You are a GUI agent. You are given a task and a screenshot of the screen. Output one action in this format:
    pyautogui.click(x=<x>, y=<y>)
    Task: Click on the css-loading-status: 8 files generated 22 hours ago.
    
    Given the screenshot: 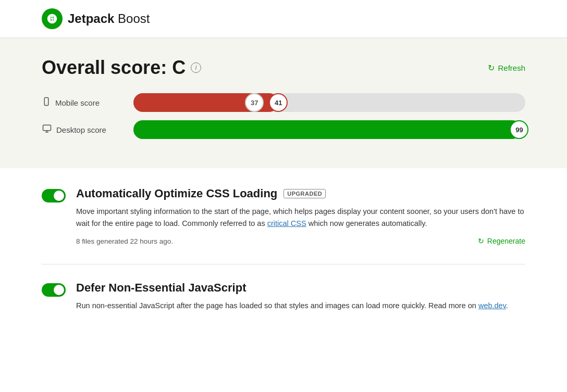 What is the action you would take?
    pyautogui.click(x=125, y=242)
    